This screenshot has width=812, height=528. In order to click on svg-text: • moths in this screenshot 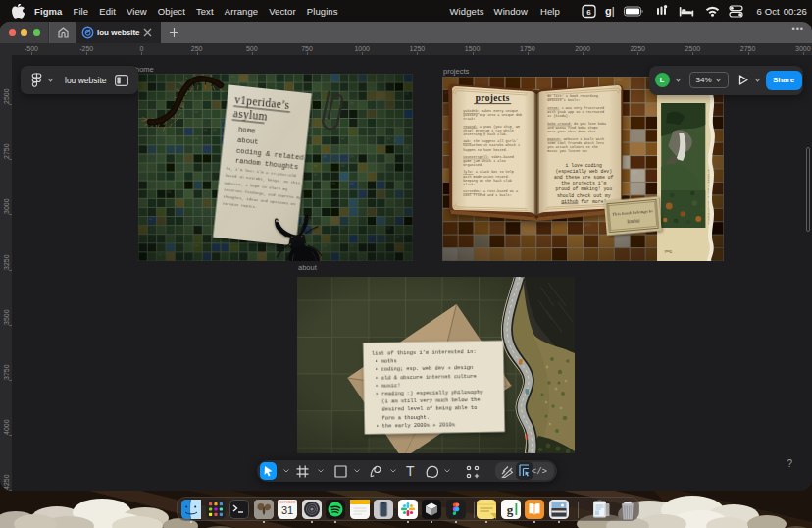, I will do `click(386, 362)`.